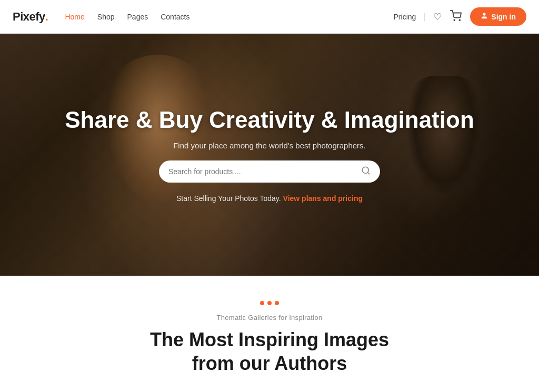 The height and width of the screenshot is (392, 539). I want to click on hero-cta-link: View plans and pricing, so click(323, 198).